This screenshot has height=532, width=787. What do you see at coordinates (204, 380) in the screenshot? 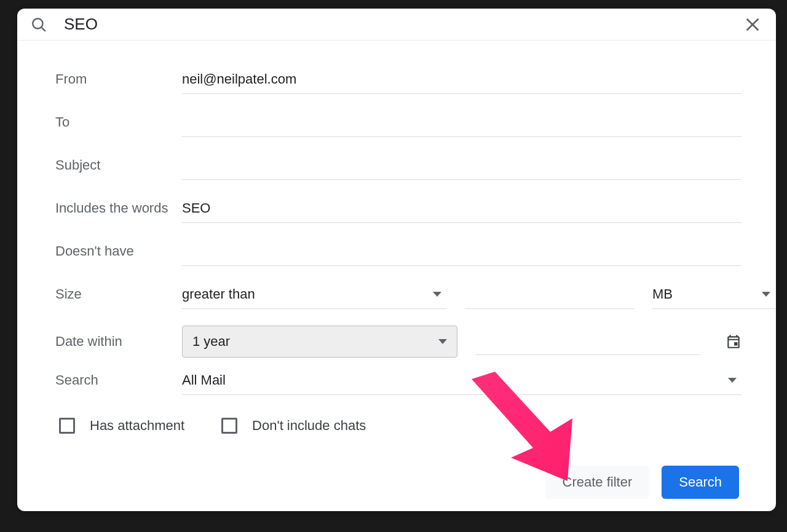
I see `search-scope-value: All Mail` at bounding box center [204, 380].